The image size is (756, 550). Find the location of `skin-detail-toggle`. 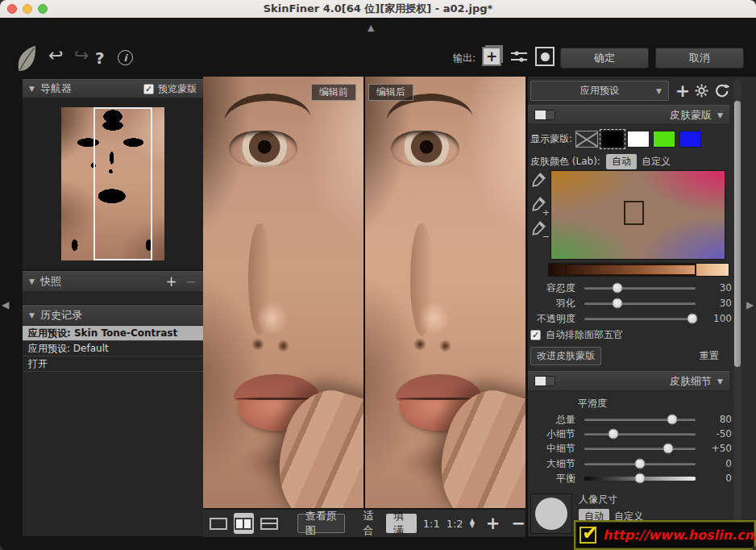

skin-detail-toggle is located at coordinates (545, 381).